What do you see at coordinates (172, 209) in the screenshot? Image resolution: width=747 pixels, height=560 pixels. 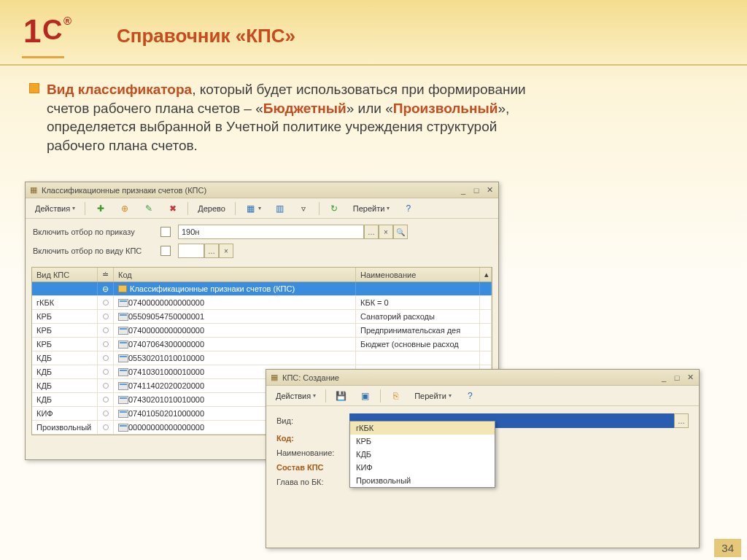 I see `delete-button: ✖` at bounding box center [172, 209].